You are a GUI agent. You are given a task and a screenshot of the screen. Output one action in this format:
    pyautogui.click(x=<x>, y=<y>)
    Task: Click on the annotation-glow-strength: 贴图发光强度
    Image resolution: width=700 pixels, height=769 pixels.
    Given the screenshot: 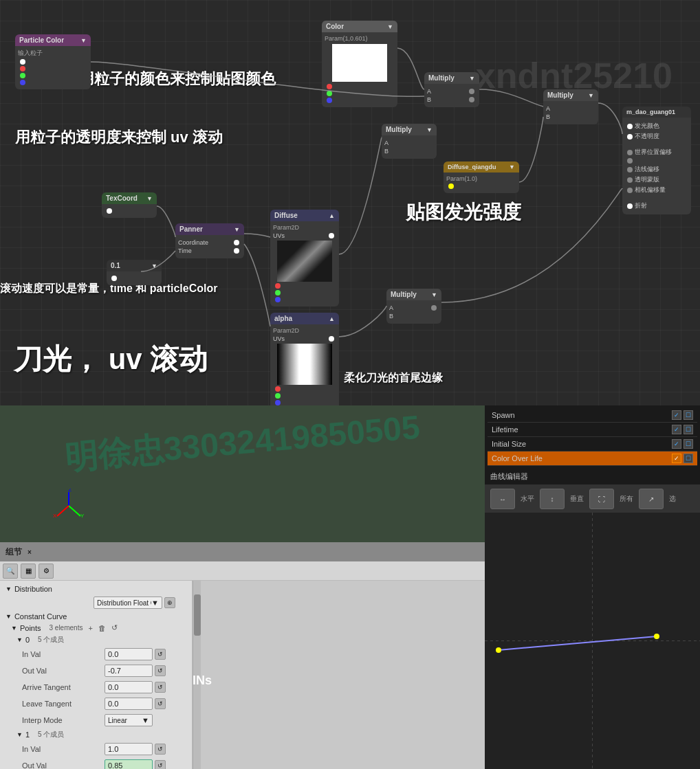 What is the action you would take?
    pyautogui.click(x=463, y=212)
    